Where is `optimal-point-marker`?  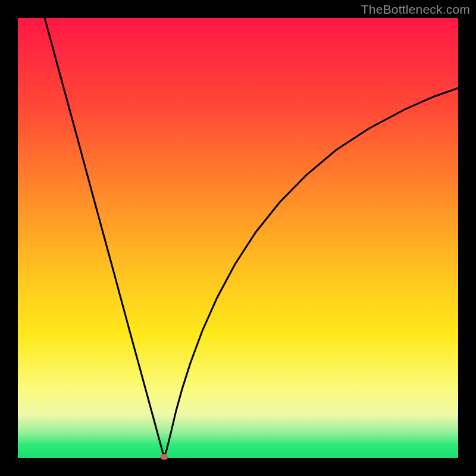 optimal-point-marker is located at coordinates (164, 457).